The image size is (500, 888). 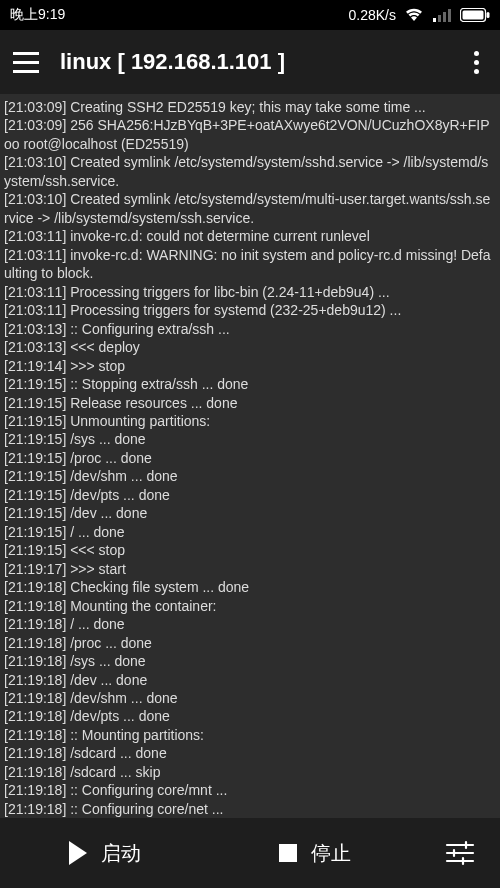 I want to click on terminal-line: [21:03:09] 256 SHA256:HJzBYqB+3PE+oatAXw…, so click(x=249, y=134).